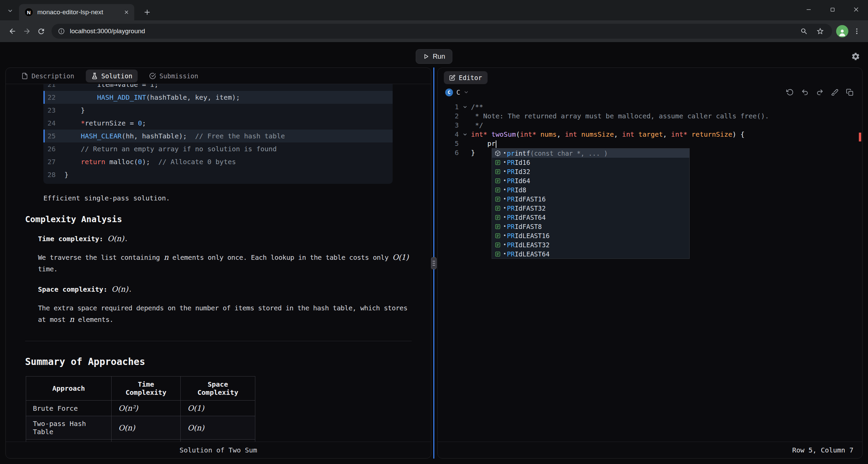 The image size is (868, 464). What do you see at coordinates (511, 199) in the screenshot?
I see `suggest-match-text: PR` at bounding box center [511, 199].